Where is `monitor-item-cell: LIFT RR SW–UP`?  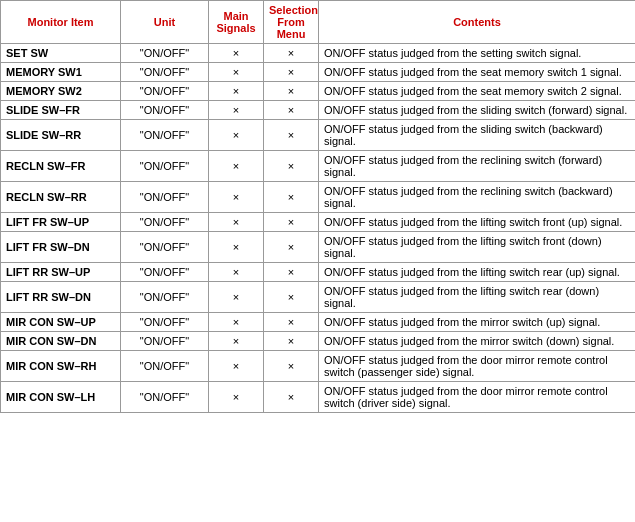 monitor-item-cell: LIFT RR SW–UP is located at coordinates (61, 272).